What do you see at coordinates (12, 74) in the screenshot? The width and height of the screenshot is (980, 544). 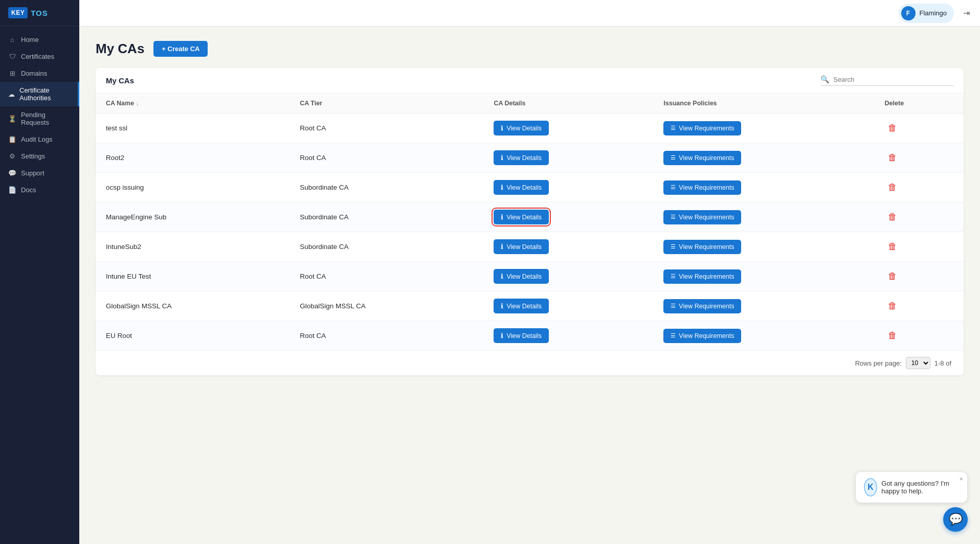 I see `nav-icon-domains: ⊞` at bounding box center [12, 74].